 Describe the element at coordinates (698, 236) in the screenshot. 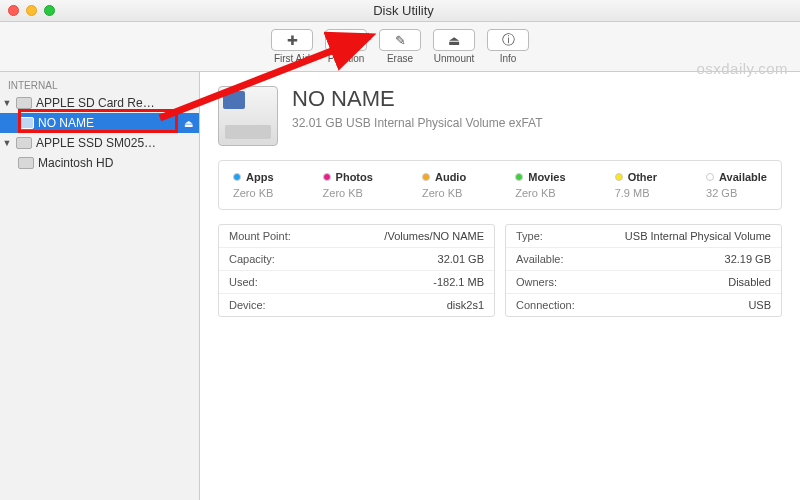

I see `detail-value: USB Internal Physical Volume` at that location.